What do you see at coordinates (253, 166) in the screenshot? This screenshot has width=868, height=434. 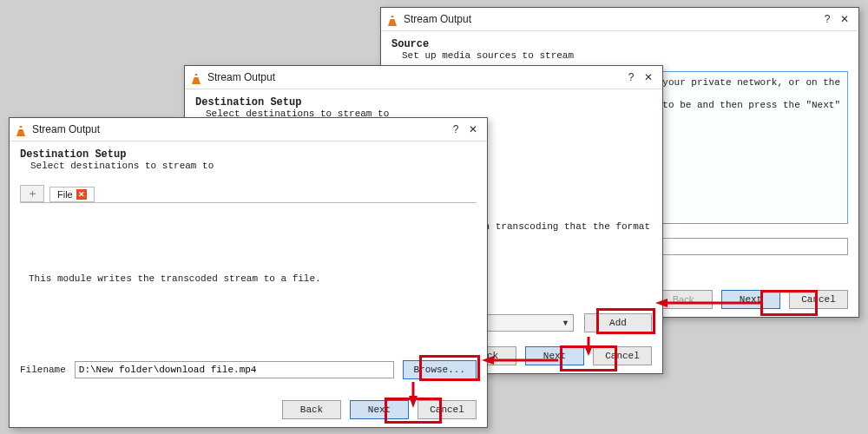 I see `section-subtitle: Select destinations to stream to` at bounding box center [253, 166].